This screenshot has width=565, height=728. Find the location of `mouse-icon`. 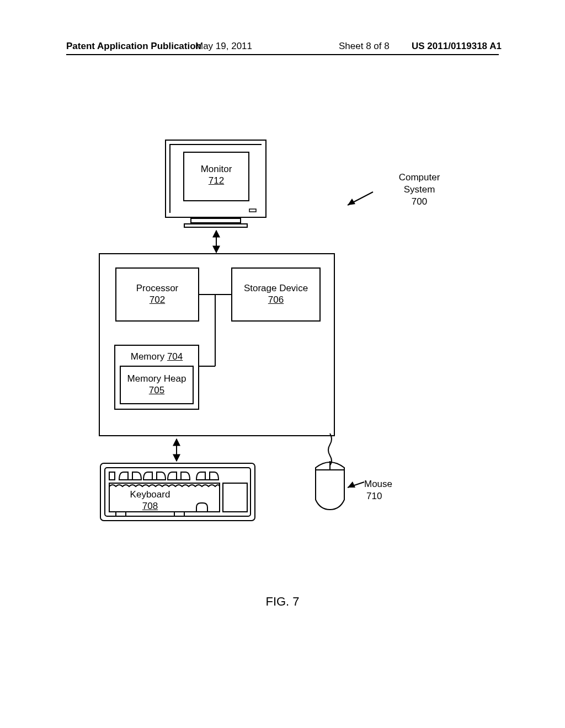

mouse-icon is located at coordinates (330, 485).